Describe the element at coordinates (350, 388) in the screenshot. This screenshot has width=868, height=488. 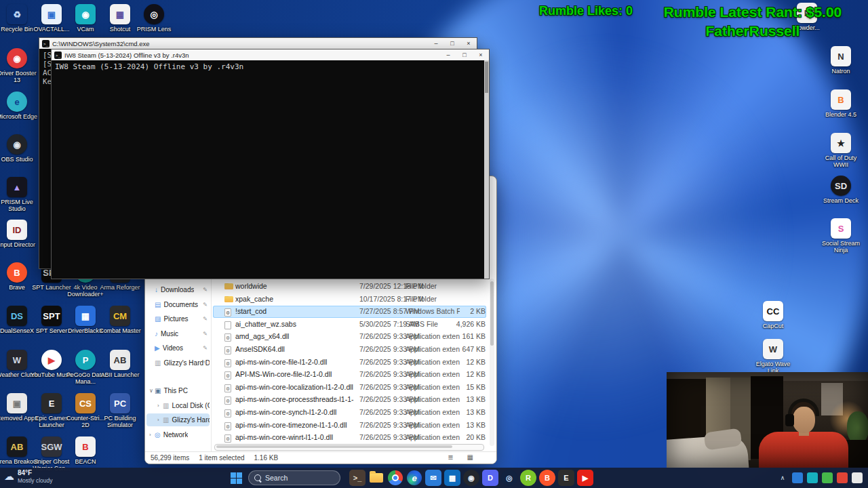
I see `file-row: api-ms-win-core-localization-l1-2-0.dll7…` at that location.